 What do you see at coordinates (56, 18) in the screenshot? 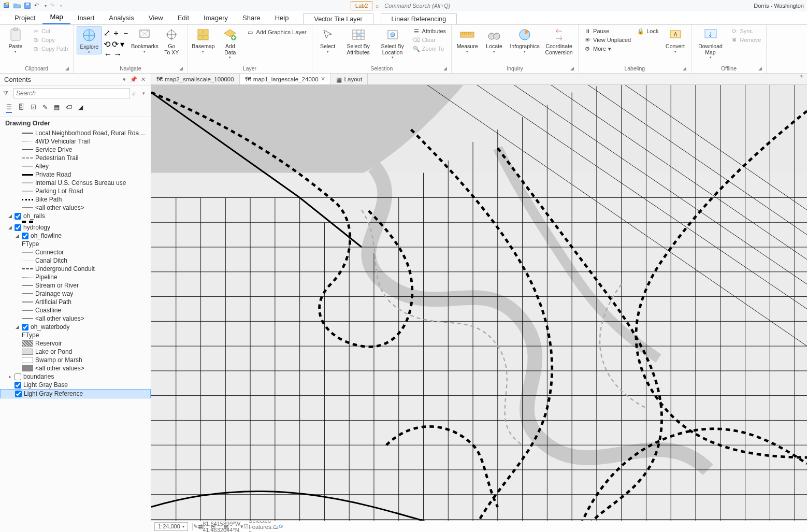
I see `tab-map: Map` at bounding box center [56, 18].